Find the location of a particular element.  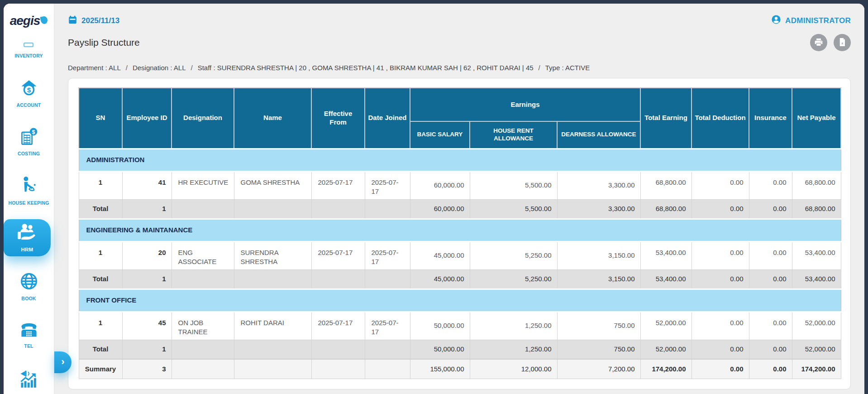

filter-breadcrumb: Department : ALL/Designation : ALL/Staff… is located at coordinates (459, 68).